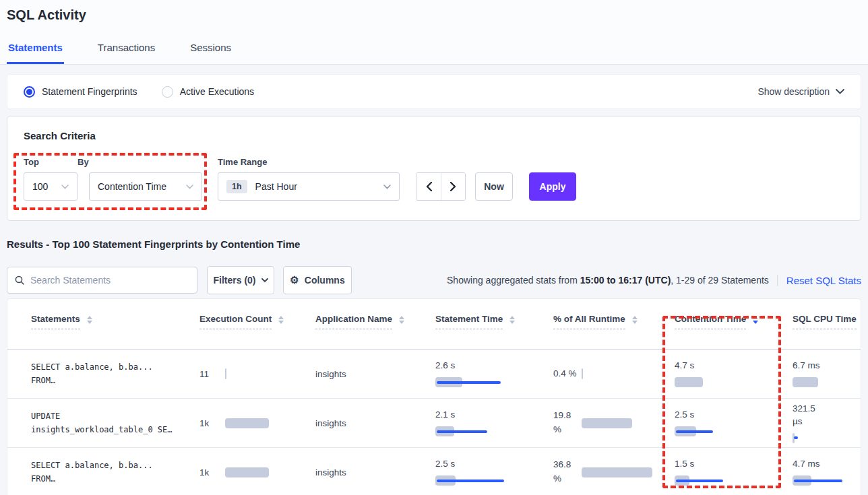 The height and width of the screenshot is (495, 868). I want to click on execution-count-cell: 11, so click(257, 374).